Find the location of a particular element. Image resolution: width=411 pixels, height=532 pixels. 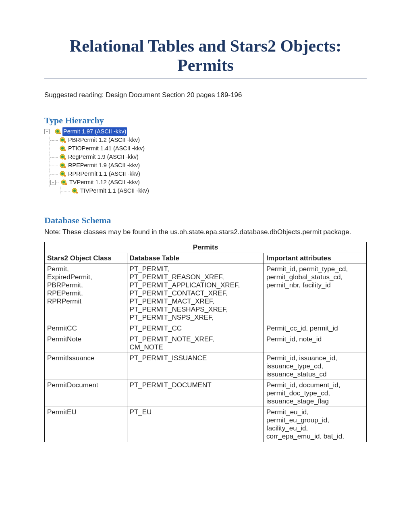

tree-node: PTIOPermit 1.41 (ASCII -kkv) is located at coordinates (206, 148).